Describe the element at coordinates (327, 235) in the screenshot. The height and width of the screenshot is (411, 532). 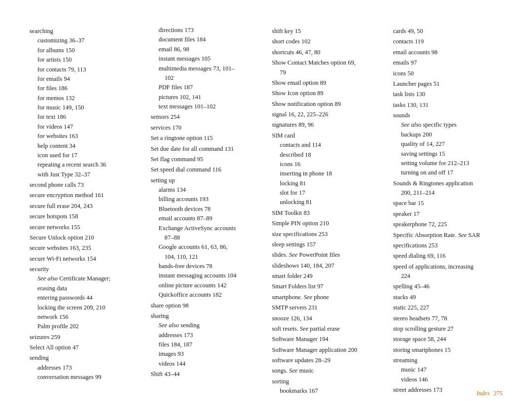
I see `index-entry: size specifications 253` at that location.